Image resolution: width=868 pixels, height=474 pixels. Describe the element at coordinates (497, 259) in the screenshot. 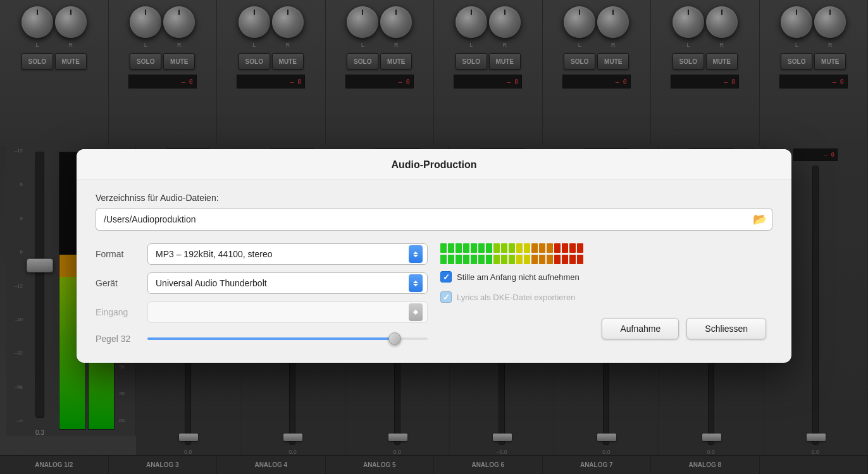

I see `seg-b-yg1` at that location.